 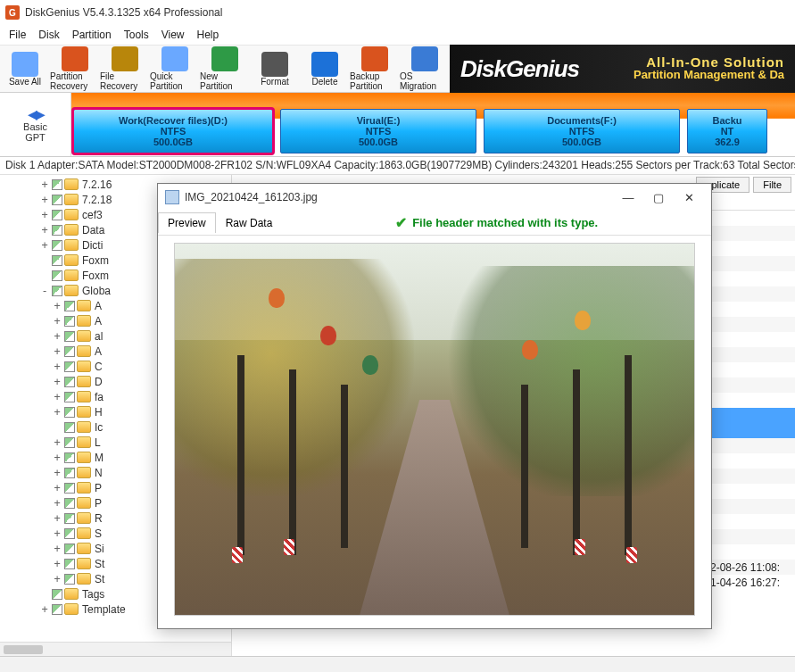 What do you see at coordinates (173, 35) in the screenshot?
I see `menu-view: View` at bounding box center [173, 35].